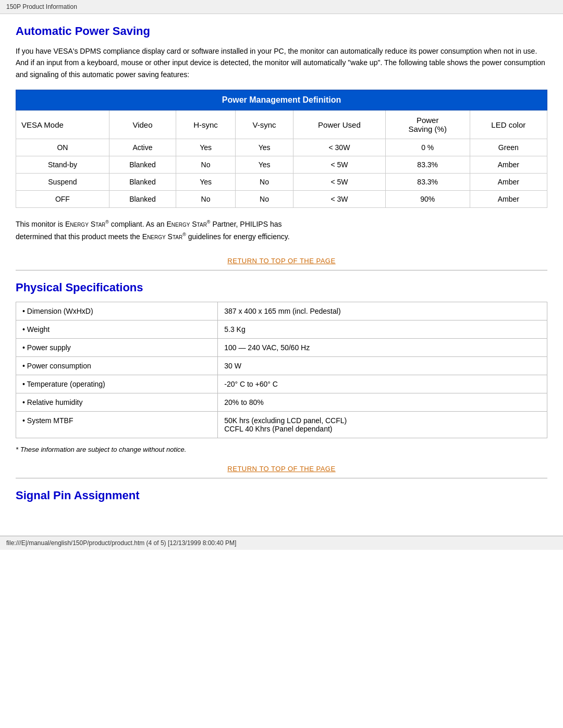  What do you see at coordinates (282, 261) in the screenshot?
I see `return-link-1: RETURN TO TOP OF THE PAGE` at bounding box center [282, 261].